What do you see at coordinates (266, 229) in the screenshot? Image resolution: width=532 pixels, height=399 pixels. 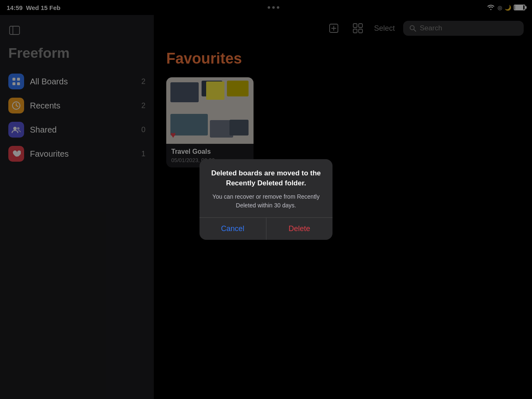 I see `dialog-buttons: Cancel Delete` at bounding box center [266, 229].